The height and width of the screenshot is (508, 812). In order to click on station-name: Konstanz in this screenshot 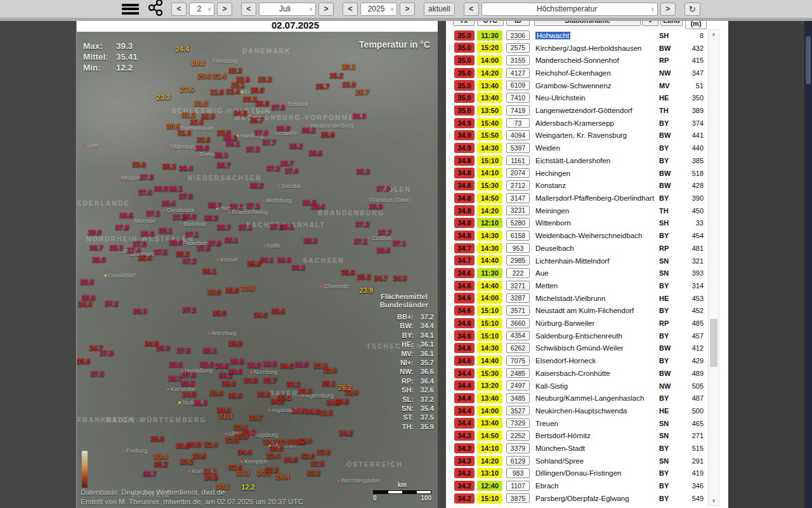, I will do `click(551, 185)`.